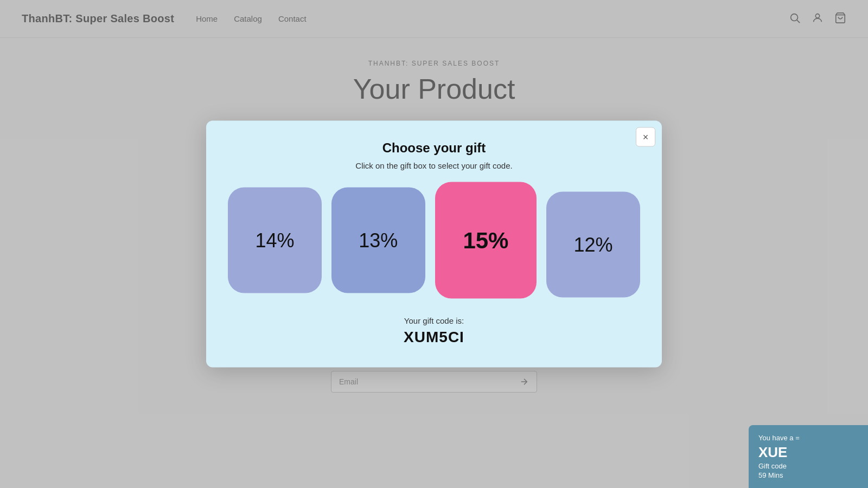  Describe the element at coordinates (646, 137) in the screenshot. I see `modal-close-button: ×` at that location.